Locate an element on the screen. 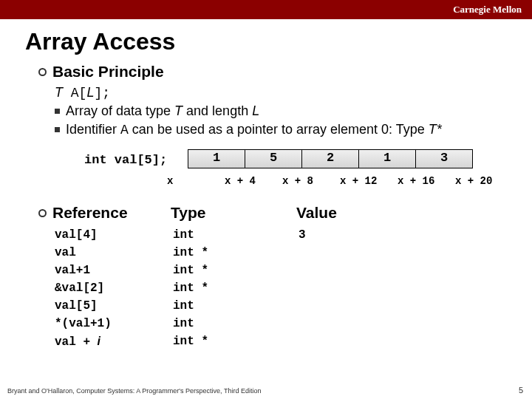  t: Identifier is located at coordinates (93, 129).